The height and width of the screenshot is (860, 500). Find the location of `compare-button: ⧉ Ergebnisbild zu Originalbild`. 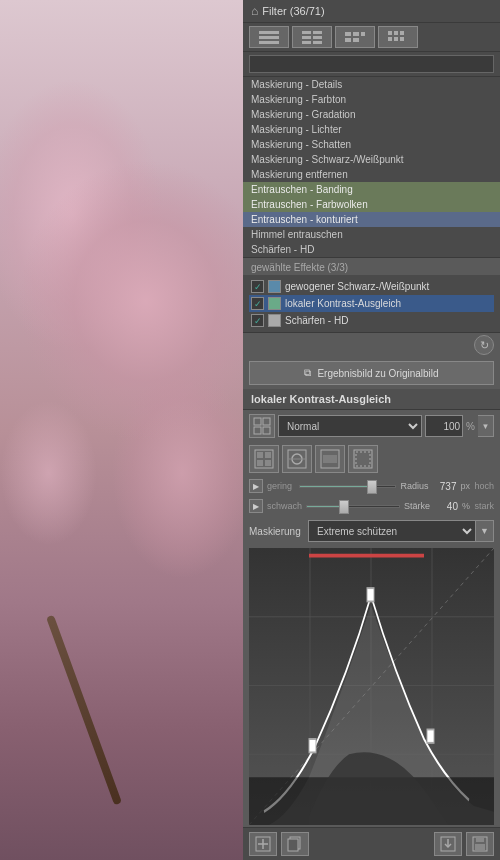

compare-button: ⧉ Ergebnisbild zu Originalbild is located at coordinates (372, 373).